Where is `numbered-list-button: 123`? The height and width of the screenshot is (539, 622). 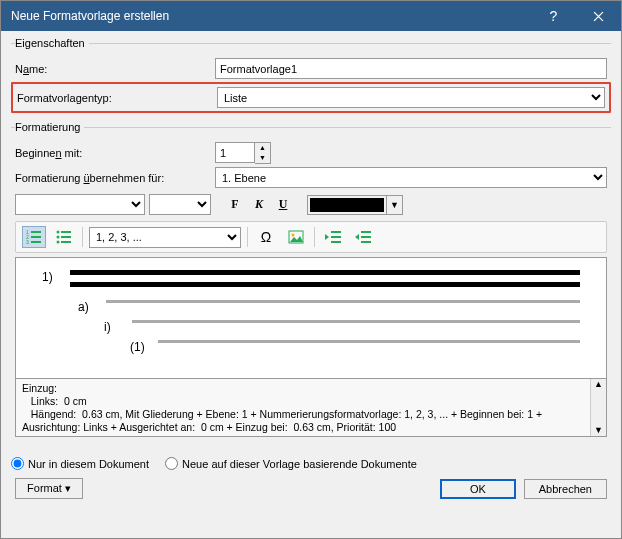
numbered-list-button: 123 is located at coordinates (34, 237).